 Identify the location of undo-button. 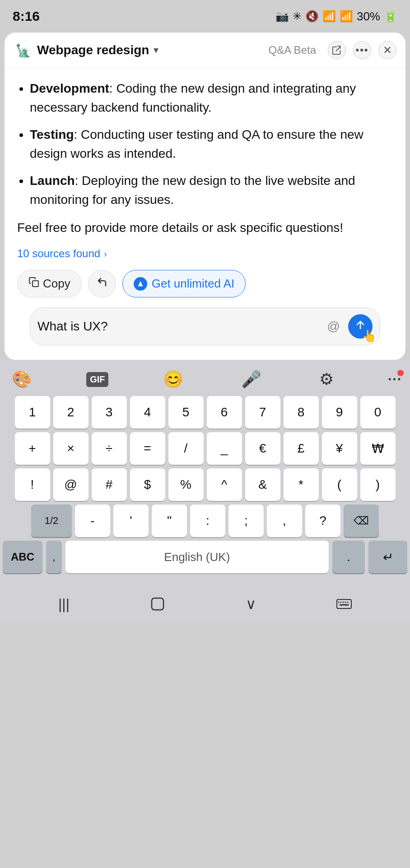
(102, 284).